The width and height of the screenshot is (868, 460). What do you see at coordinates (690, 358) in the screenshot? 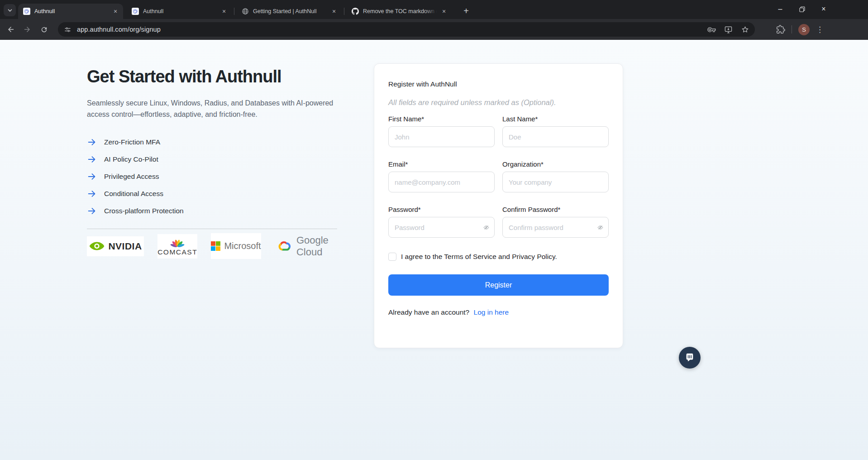
I see `chat-bubble-icon` at bounding box center [690, 358].